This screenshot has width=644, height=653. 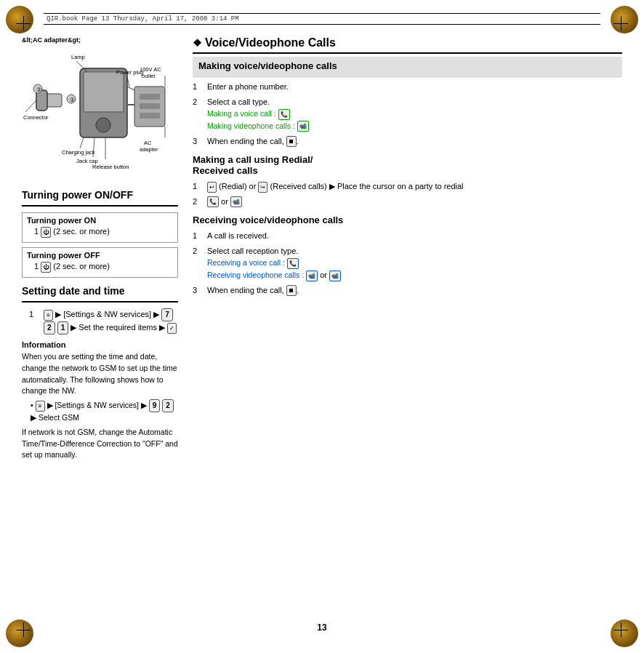 I want to click on reg-mark-tr, so click(x=621, y=23).